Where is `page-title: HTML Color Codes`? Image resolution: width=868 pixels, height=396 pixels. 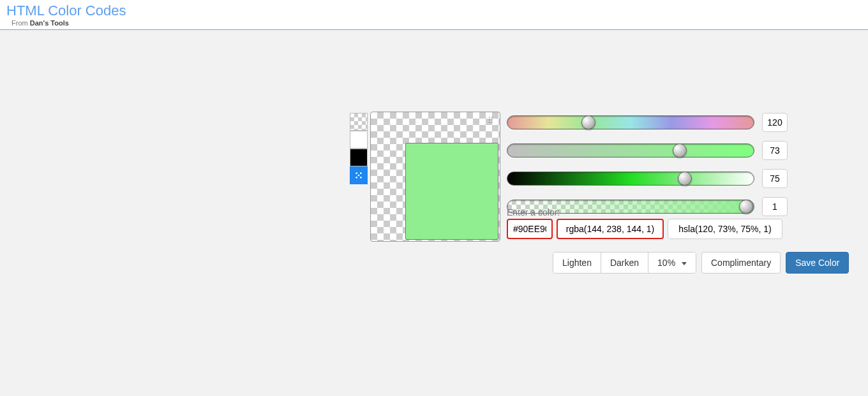 page-title: HTML Color Codes is located at coordinates (434, 11).